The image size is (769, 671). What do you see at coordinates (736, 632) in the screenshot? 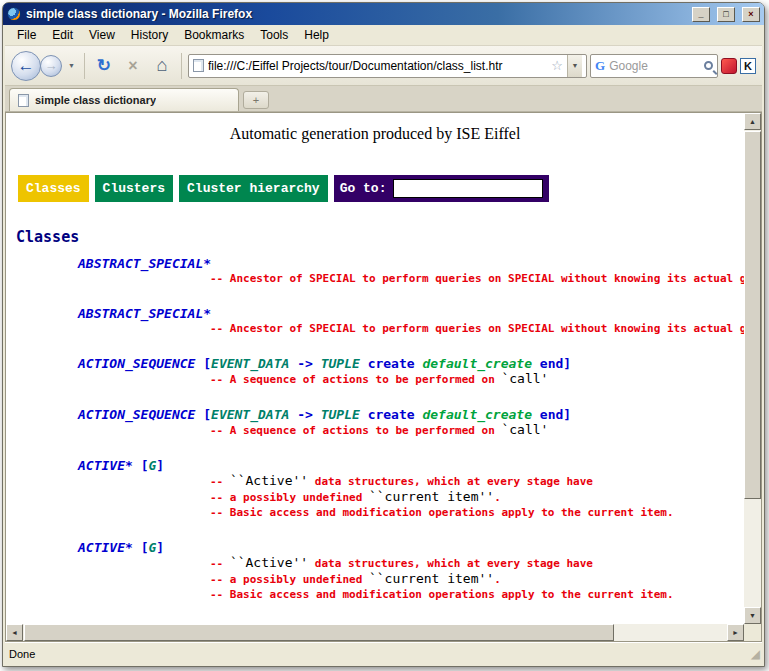
I see `scroll-right-button: ►` at bounding box center [736, 632].